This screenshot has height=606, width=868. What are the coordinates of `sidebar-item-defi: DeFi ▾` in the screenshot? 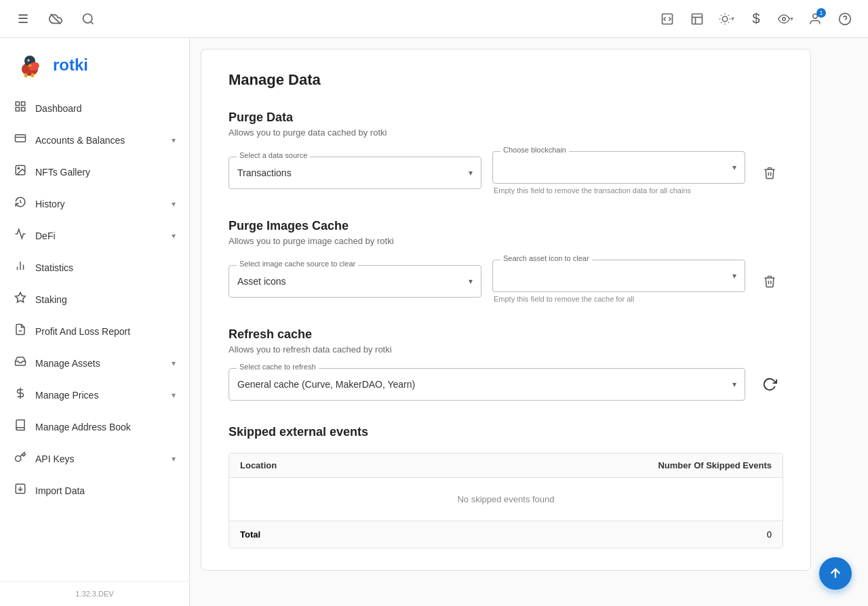 It's located at (95, 236).